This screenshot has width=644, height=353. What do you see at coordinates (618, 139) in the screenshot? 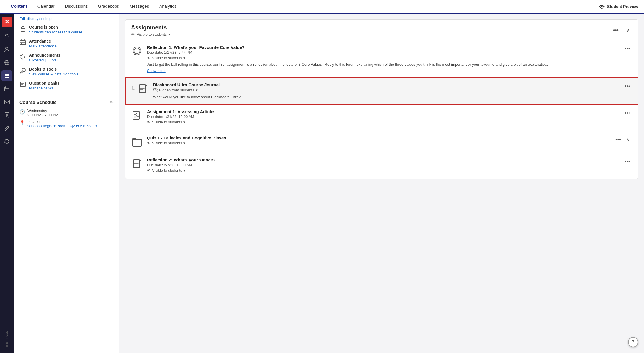
I see `quiz1-more-button: •••` at bounding box center [618, 139].